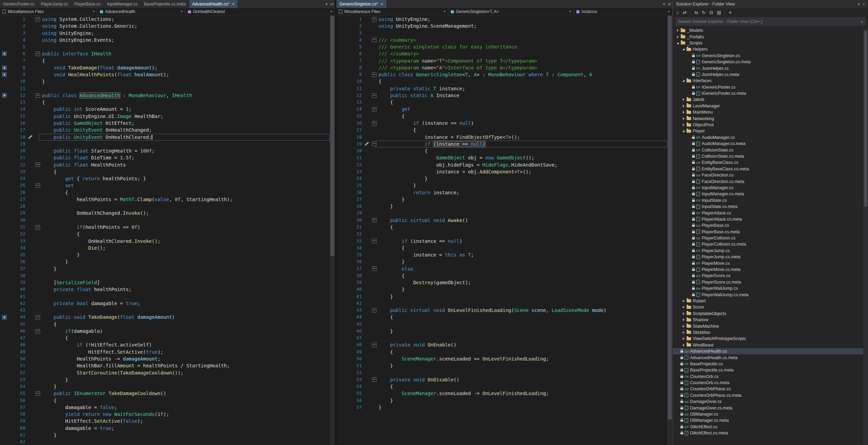 The image size is (868, 445). What do you see at coordinates (770, 420) in the screenshot?
I see `tree-item-dbmanager-cs-meta: DBManager.cs.meta` at bounding box center [770, 420].